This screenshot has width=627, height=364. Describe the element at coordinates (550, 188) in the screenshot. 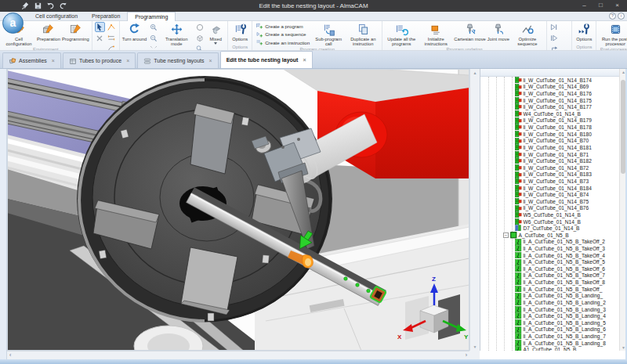

I see `tree-item: li_W_CutTube_01_N14_B184` at that location.